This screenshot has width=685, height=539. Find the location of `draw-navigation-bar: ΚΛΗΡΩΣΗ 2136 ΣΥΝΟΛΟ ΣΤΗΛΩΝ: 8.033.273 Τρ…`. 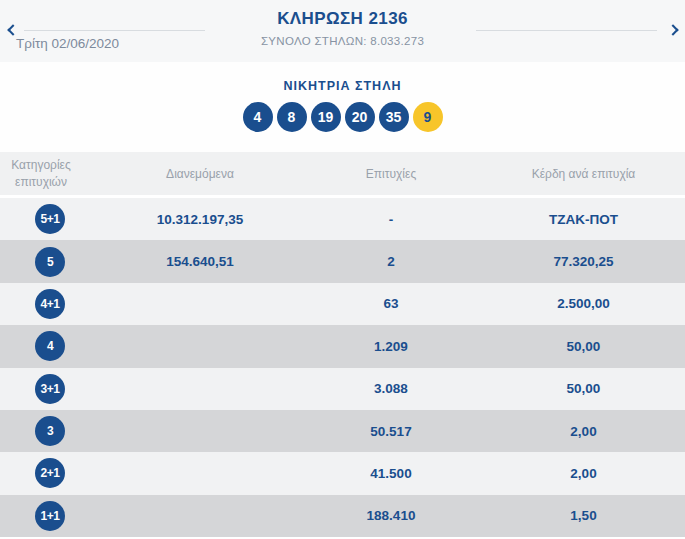

draw-navigation-bar: ΚΛΗΡΩΣΗ 2136 ΣΥΝΟΛΟ ΣΤΗΛΩΝ: 8.033.273 Τρ… is located at coordinates (342, 31).